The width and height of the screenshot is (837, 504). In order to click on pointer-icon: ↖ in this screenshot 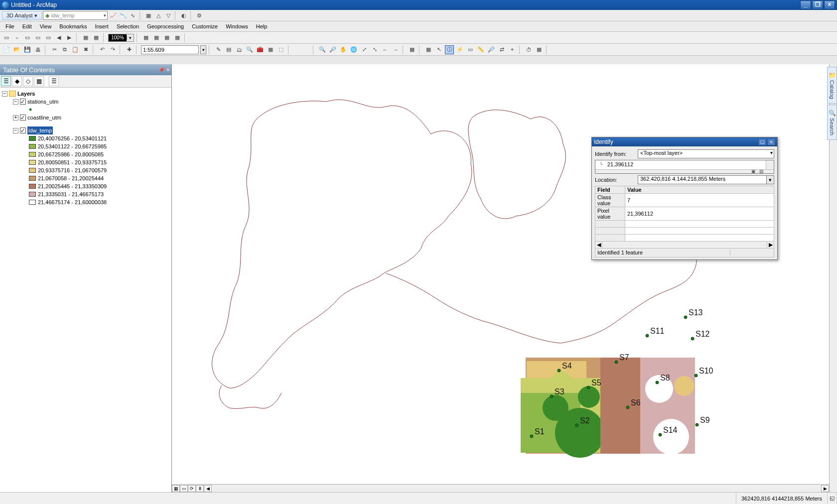, I will do `click(439, 50)`.